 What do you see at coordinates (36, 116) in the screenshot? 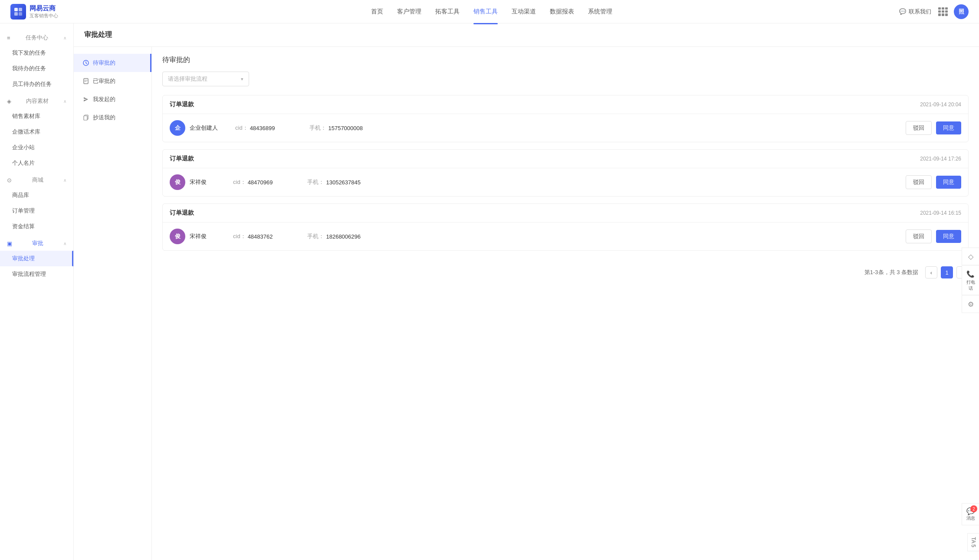
I see `sidebar-item-sales-material: 销售素材库` at bounding box center [36, 116].